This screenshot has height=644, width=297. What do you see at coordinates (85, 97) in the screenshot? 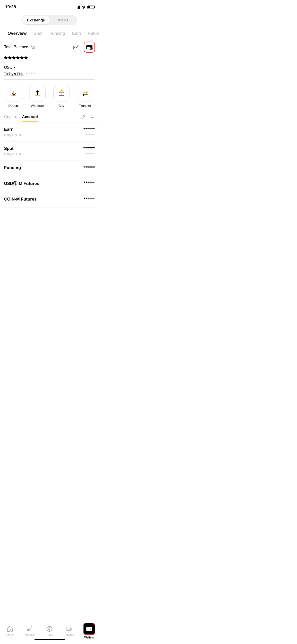
I see `transfer-button: Transfer` at bounding box center [85, 97].